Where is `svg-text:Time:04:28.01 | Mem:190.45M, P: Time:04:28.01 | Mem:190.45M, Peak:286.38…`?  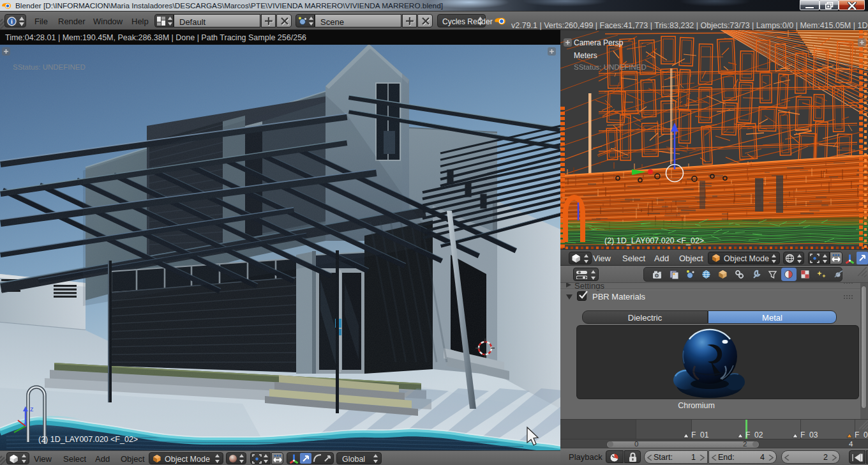
svg-text:Time:04:28.01 | Mem:190.45M, P: Time:04:28.01 | Mem:190.45M, Peak:286.38… is located at coordinates (156, 38).